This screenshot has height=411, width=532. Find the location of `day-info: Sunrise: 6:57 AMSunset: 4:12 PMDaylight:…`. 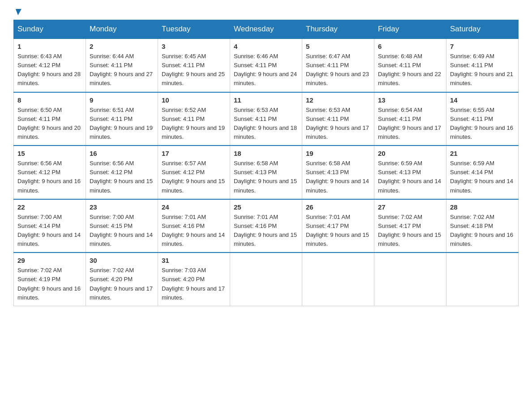

day-info: Sunrise: 6:57 AMSunset: 4:12 PMDaylight:… is located at coordinates (194, 177).